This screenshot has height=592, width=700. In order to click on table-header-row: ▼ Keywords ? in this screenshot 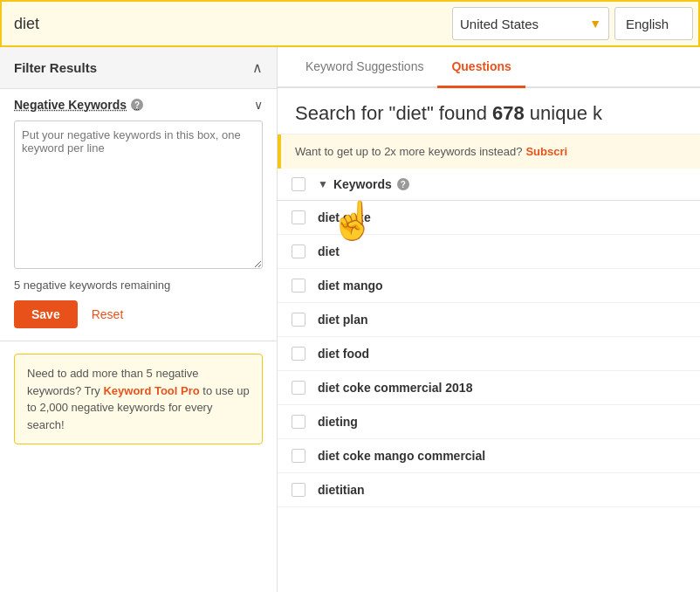, I will do `click(489, 185)`.